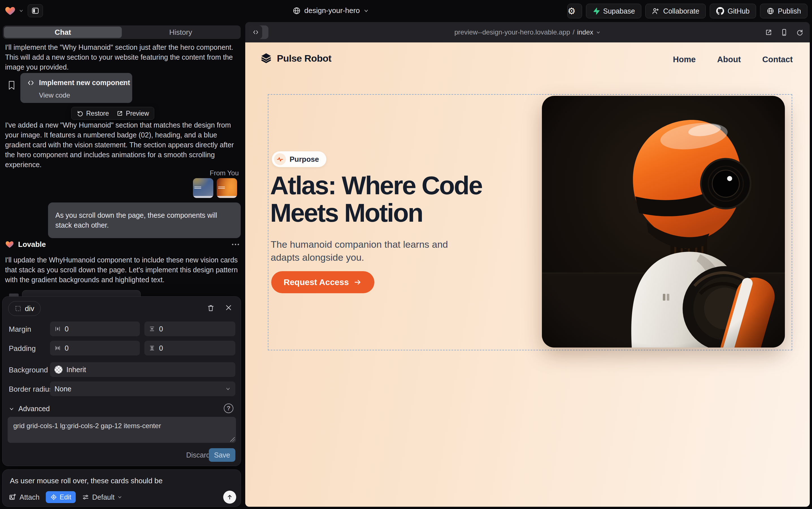 Image resolution: width=812 pixels, height=509 pixels. Describe the element at coordinates (229, 308) in the screenshot. I see `close-icon` at that location.